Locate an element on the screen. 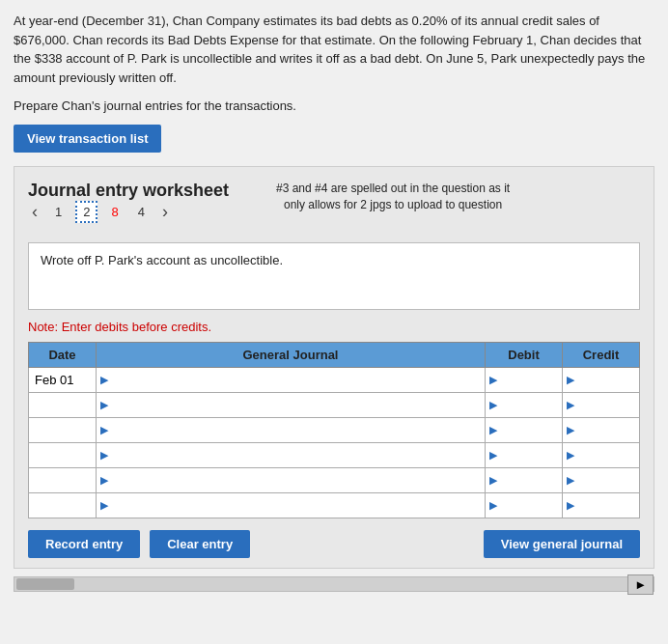 The image size is (668, 644). view-general-journal-button: View general journal is located at coordinates (562, 545).